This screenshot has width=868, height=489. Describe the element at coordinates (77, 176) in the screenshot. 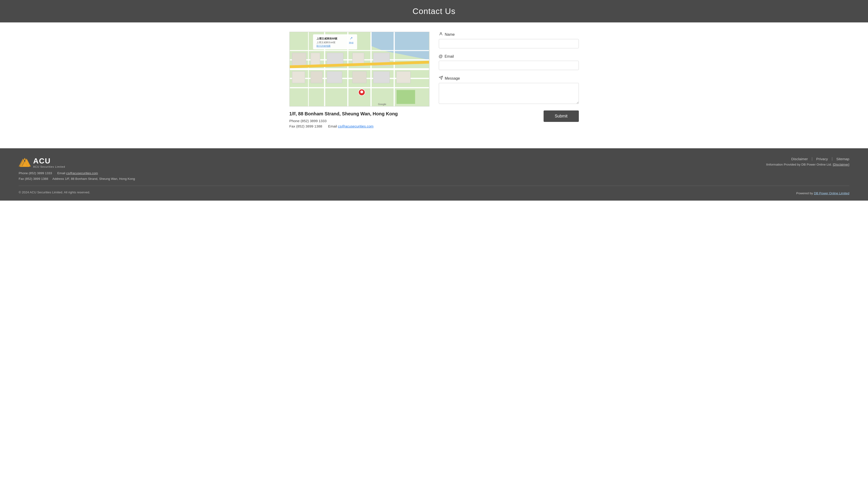

I see `footer-contact-lines: Phone (852) 3899 1333 Email cs@acusecuri…` at that location.